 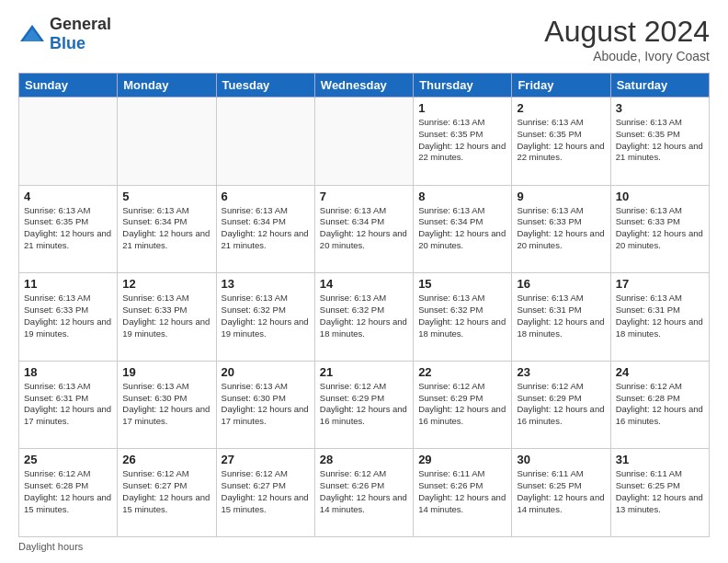 What do you see at coordinates (364, 405) in the screenshot?
I see `calendar-week-row: 18Sunrise: 6:13 AM Sunset: 6:31 PM Dayli…` at bounding box center [364, 405].